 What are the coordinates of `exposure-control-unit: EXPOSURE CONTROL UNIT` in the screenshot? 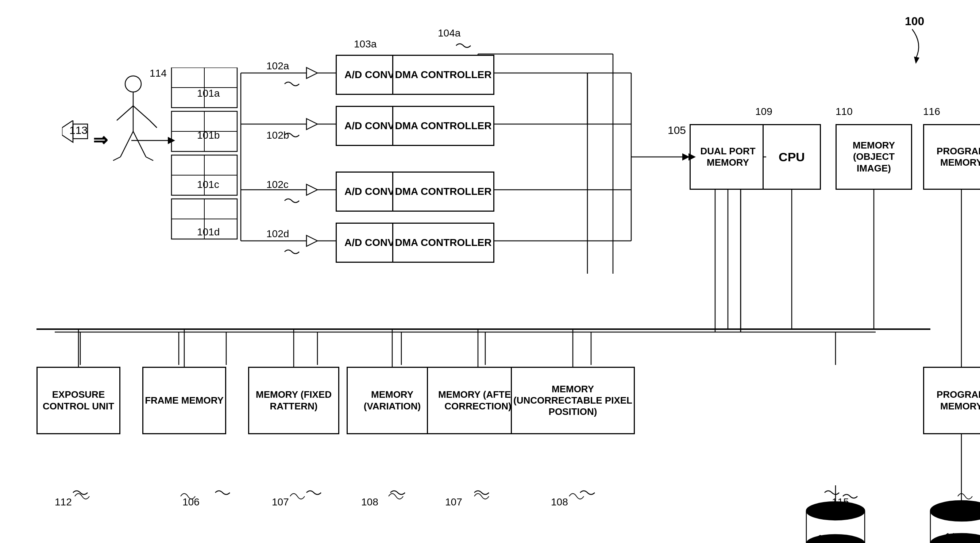 It's located at (78, 400).